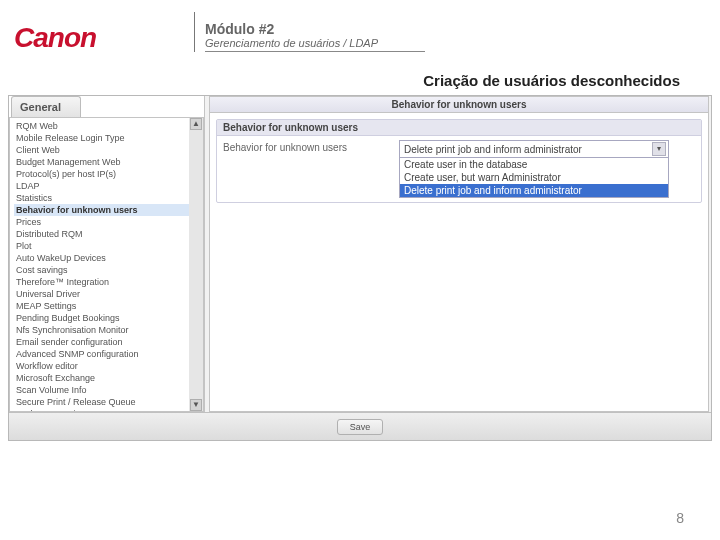 The height and width of the screenshot is (540, 720). Describe the element at coordinates (360, 74) in the screenshot. I see `section-title: Criação de usuários desconhecidos` at that location.